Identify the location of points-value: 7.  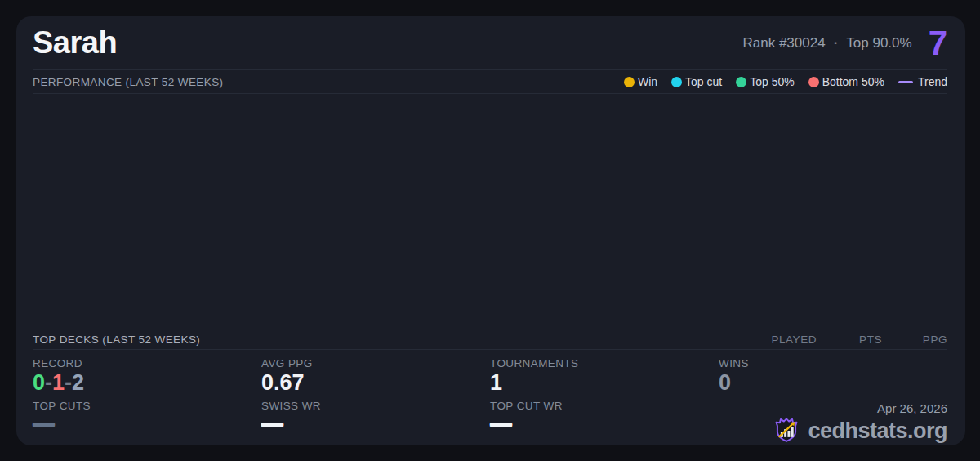
(938, 43).